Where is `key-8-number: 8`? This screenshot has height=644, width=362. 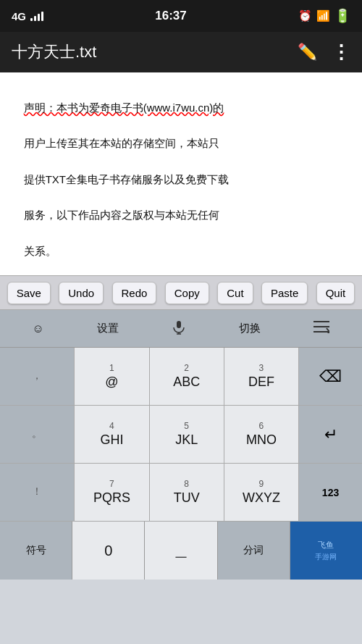 key-8-number: 8 is located at coordinates (187, 484).